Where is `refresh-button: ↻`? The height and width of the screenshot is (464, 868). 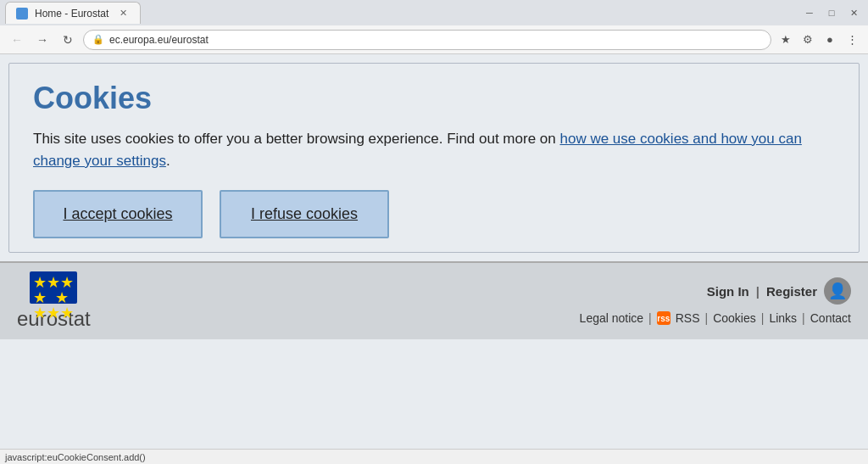
refresh-button: ↻ is located at coordinates (68, 40).